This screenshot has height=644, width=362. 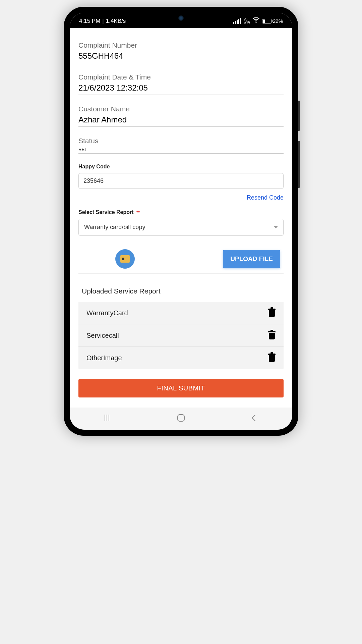 I want to click on signal-icon, so click(x=237, y=21).